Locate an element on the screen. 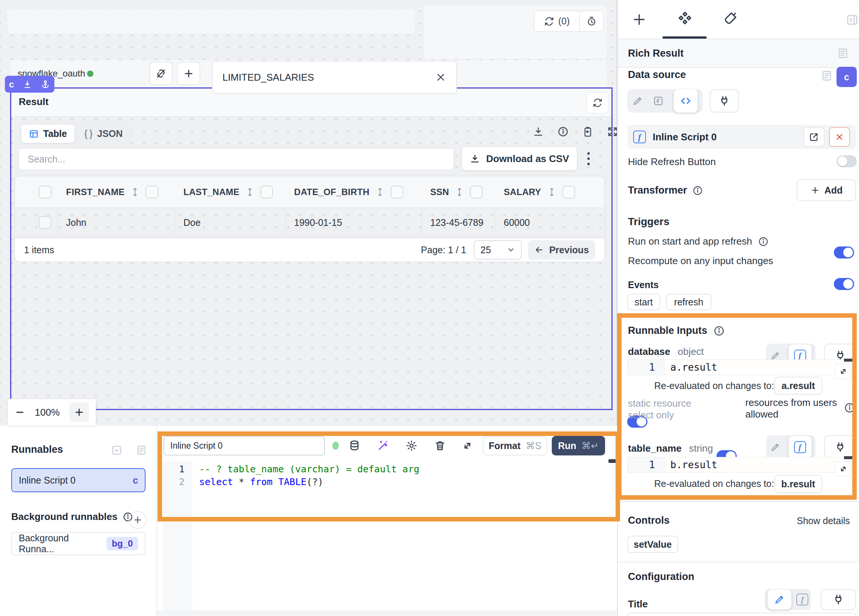  table-row: John Doe 1990-01-15 123-45-6789 60000 is located at coordinates (310, 223).